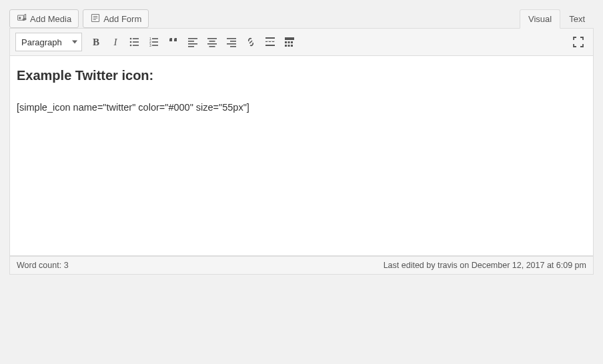  What do you see at coordinates (577, 19) in the screenshot?
I see `tab-text: Text` at bounding box center [577, 19].